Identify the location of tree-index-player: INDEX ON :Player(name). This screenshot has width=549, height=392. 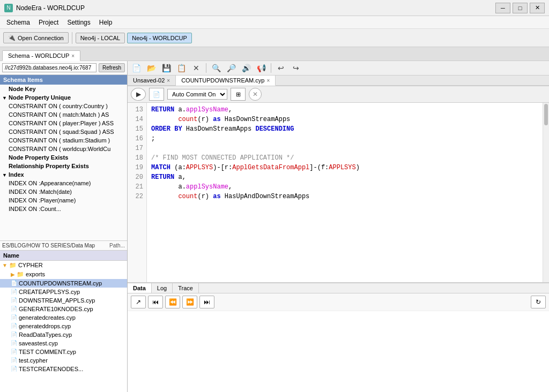
(63, 200).